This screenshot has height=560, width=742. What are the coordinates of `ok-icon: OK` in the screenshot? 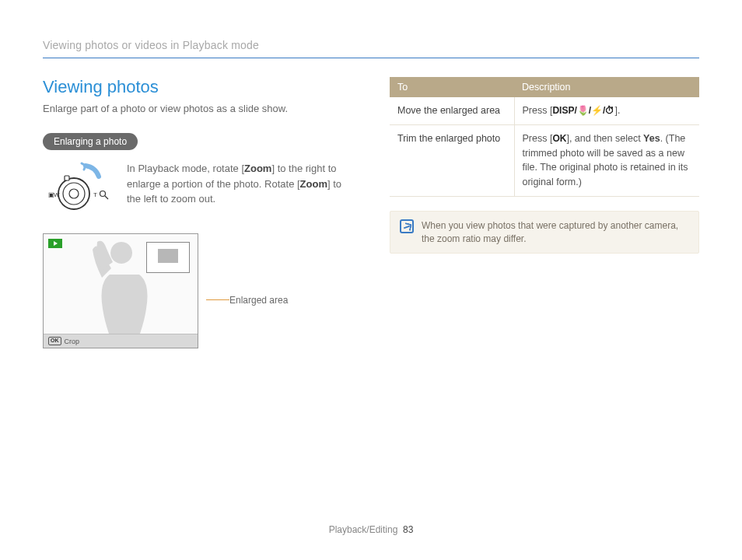 It's located at (54, 341).